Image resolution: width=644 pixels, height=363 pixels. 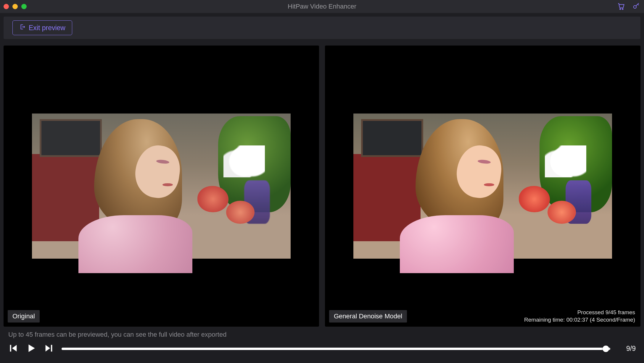 I want to click on remaining-time-text: Remaining time: 00:02:37 (4 Second/Frame…, so click(x=579, y=320).